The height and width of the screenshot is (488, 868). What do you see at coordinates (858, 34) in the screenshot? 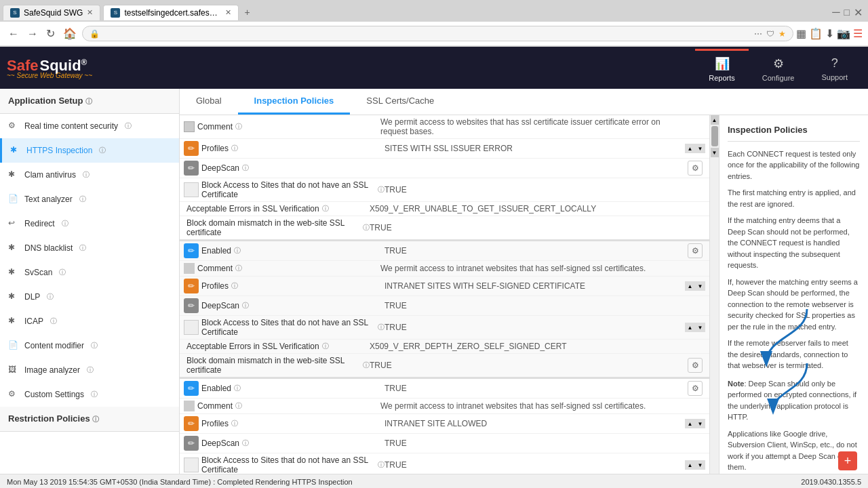
I see `firefox-menu-icon: ☰` at bounding box center [858, 34].